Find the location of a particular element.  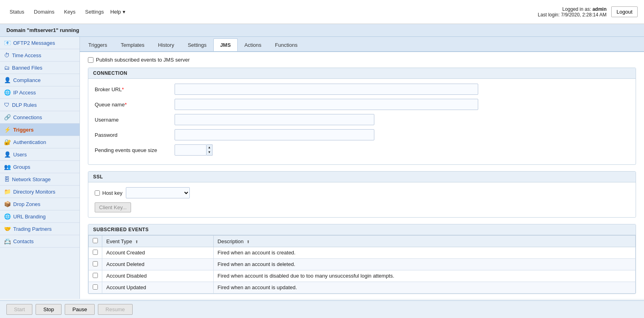

sidebar-item-label: URL Branding is located at coordinates (30, 217).